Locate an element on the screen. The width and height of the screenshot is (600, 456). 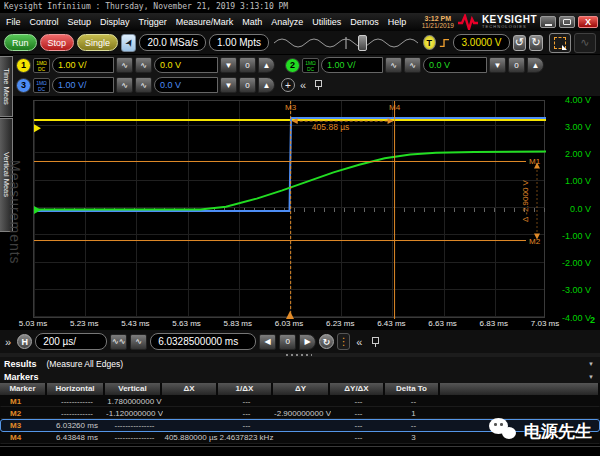
timebase-field: 200 µs/ is located at coordinates (71, 342).